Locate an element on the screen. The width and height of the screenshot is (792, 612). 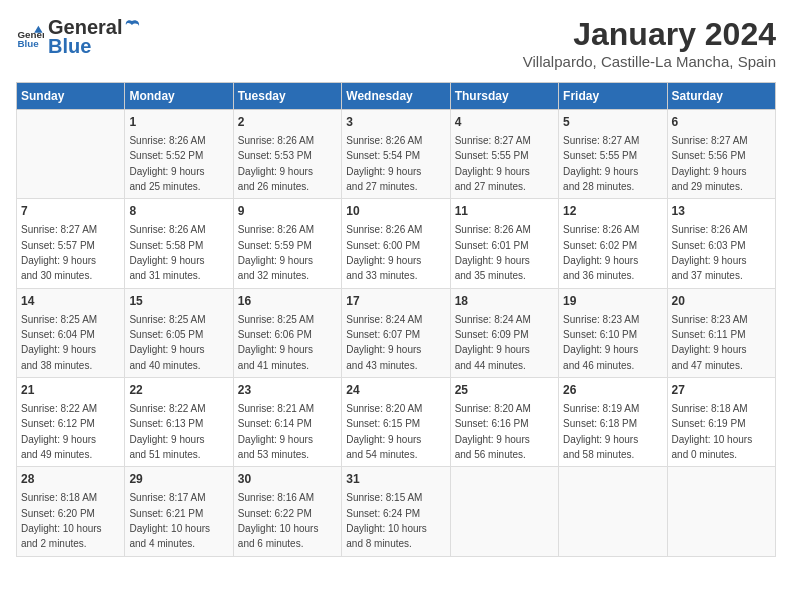
svg-text: Blue is located at coordinates (28, 44).